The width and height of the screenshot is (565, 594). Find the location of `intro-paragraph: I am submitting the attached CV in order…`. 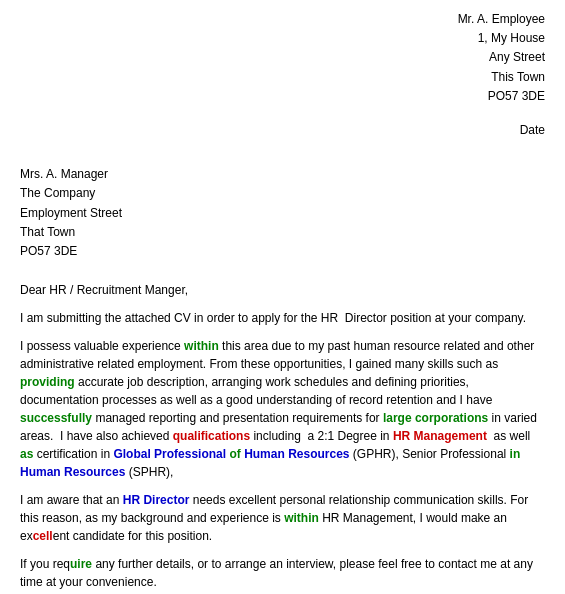

intro-paragraph: I am submitting the attached CV in order… is located at coordinates (282, 318).